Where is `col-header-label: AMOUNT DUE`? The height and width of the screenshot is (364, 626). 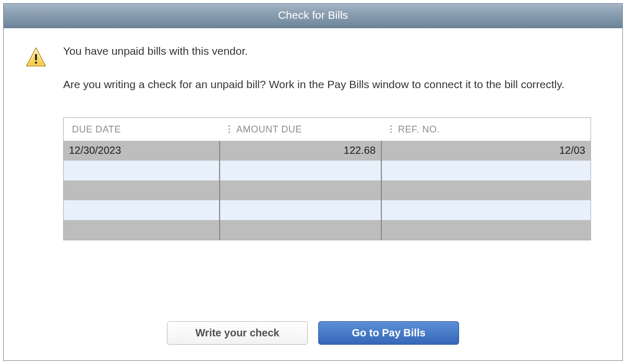
col-header-label: AMOUNT DUE is located at coordinates (269, 129).